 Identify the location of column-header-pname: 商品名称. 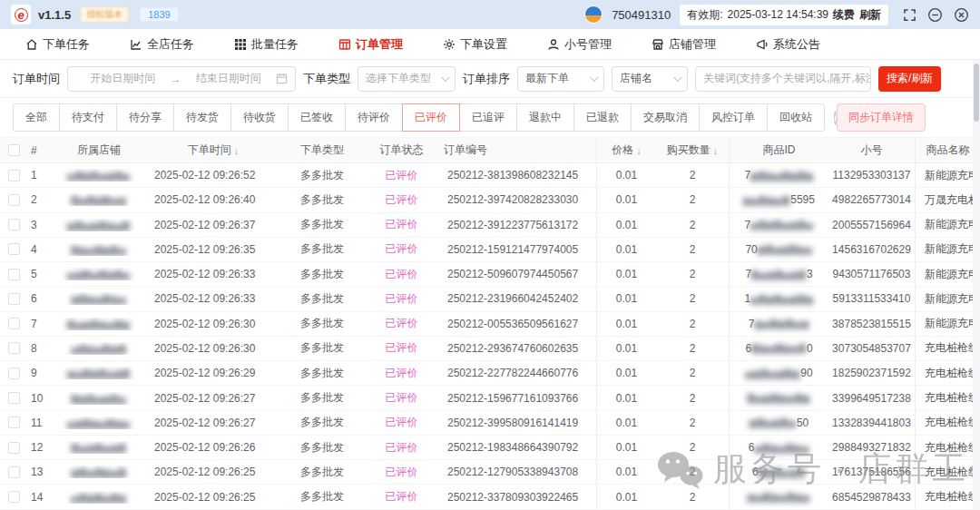
(947, 151).